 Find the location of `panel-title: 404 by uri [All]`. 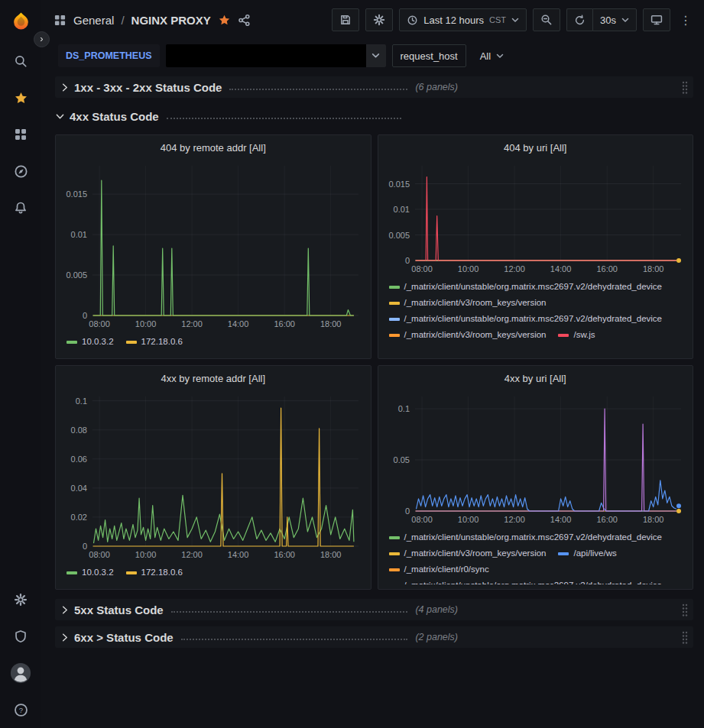

panel-title: 404 by uri [All] is located at coordinates (536, 150).